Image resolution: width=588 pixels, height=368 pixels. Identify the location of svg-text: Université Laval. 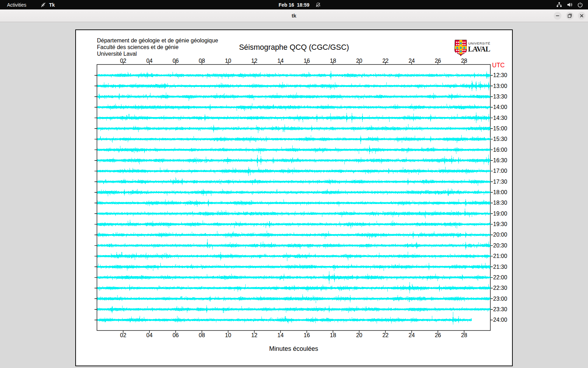
(117, 54).